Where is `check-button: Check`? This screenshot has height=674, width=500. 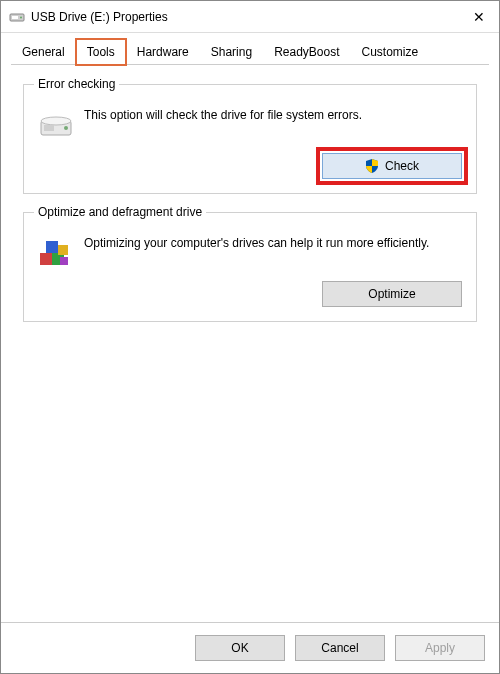
check-button: Check is located at coordinates (392, 166).